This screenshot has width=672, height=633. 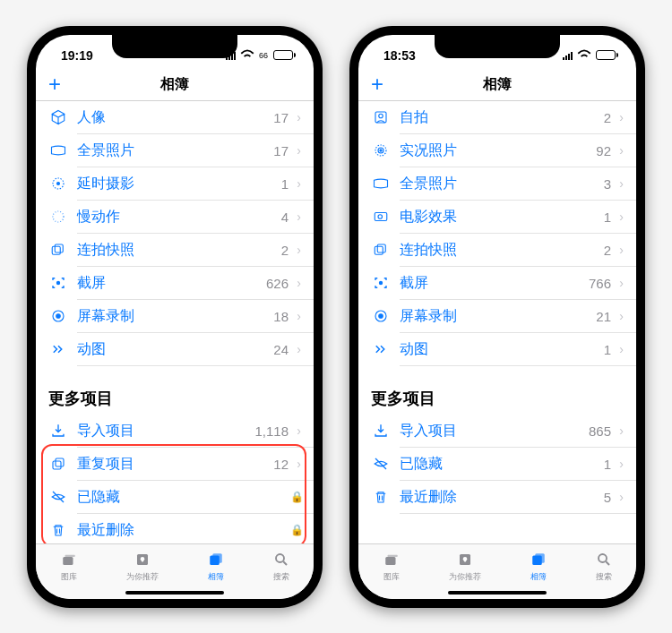 What do you see at coordinates (175, 184) in the screenshot?
I see `list-item: 延时摄影1›` at bounding box center [175, 184].